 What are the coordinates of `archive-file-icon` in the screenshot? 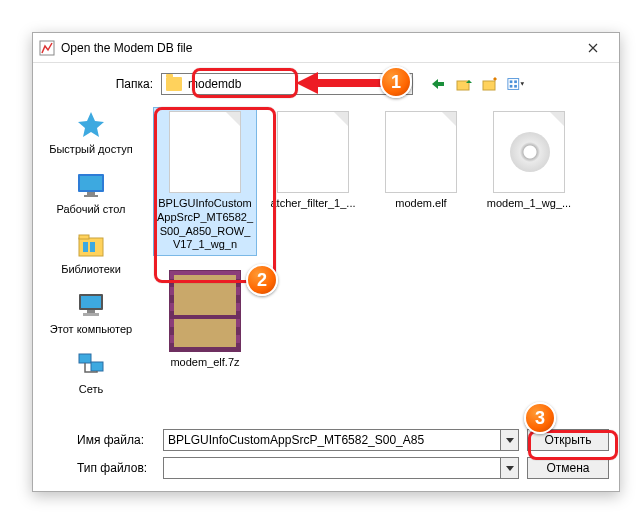 It's located at (205, 311).